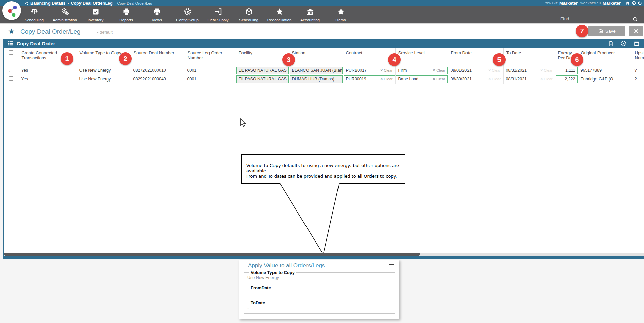  I want to click on search-icon, so click(635, 19).